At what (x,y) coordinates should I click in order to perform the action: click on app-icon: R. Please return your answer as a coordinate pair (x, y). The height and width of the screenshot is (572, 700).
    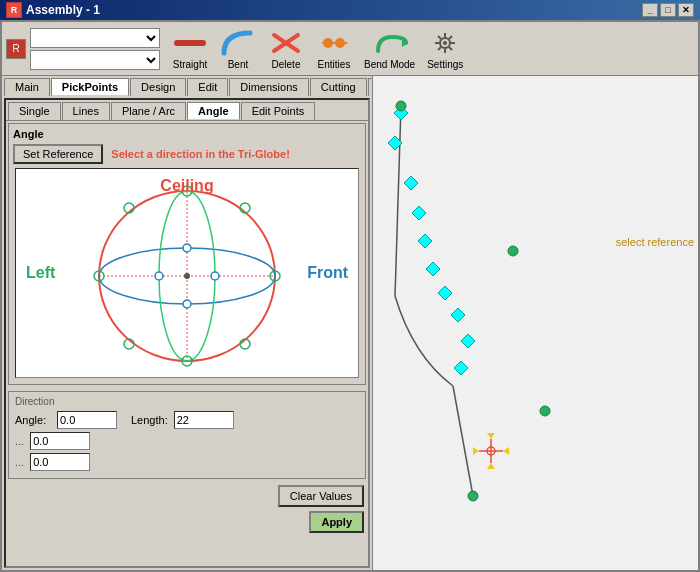
    Looking at the image, I should click on (14, 10).